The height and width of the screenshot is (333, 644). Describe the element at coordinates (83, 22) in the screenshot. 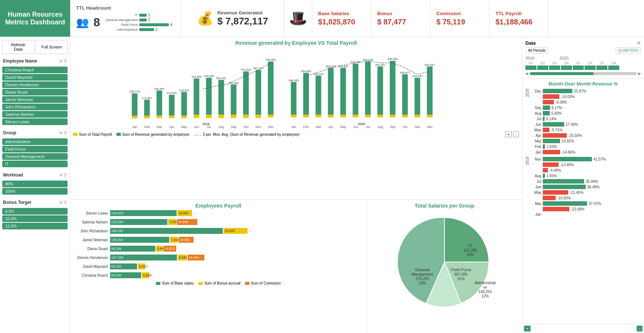

I see `headcount-icon: 👥` at that location.